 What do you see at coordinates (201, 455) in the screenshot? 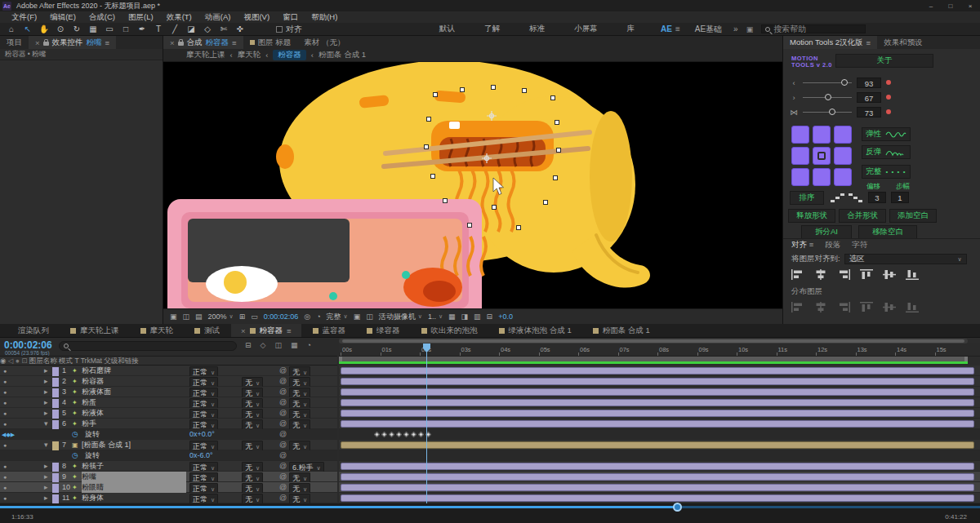
I see `property-value: 0x-6.0°` at bounding box center [201, 455].